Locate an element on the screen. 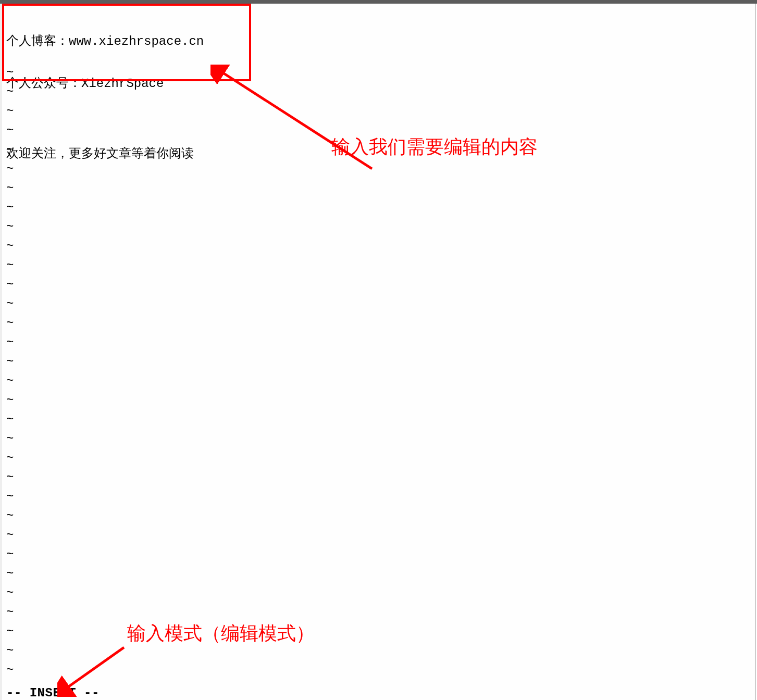 Image resolution: width=757 pixels, height=700 pixels. title-bar is located at coordinates (378, 2).